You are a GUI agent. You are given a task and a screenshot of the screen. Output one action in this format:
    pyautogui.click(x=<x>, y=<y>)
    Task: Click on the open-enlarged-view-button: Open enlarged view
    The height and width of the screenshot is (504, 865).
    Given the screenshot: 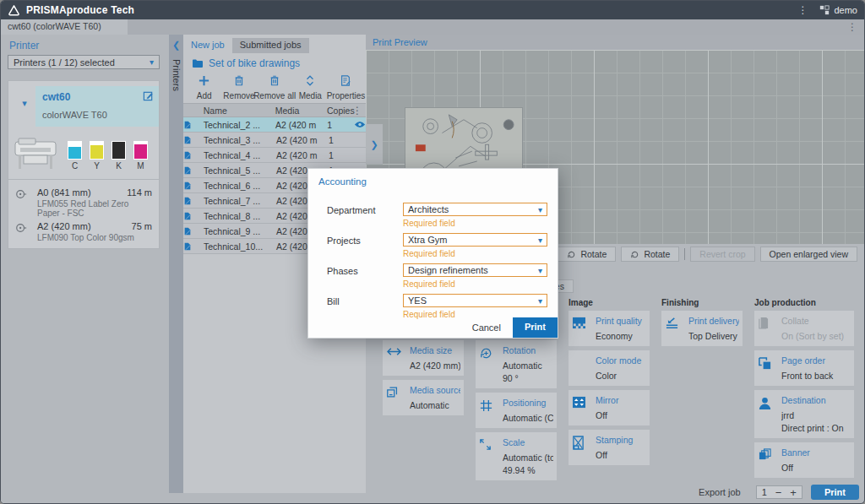 What is the action you would take?
    pyautogui.click(x=809, y=254)
    